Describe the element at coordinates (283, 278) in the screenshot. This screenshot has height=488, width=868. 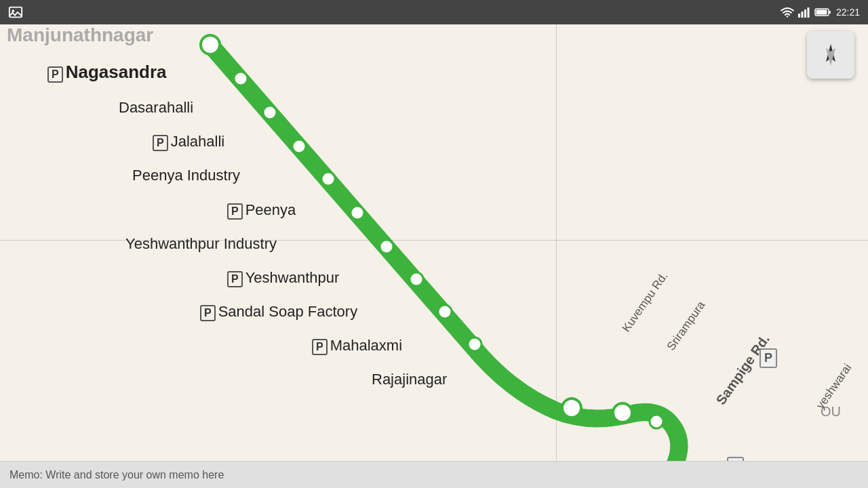
I see `station-yeshwanthpur: PYeshwanthpur` at that location.